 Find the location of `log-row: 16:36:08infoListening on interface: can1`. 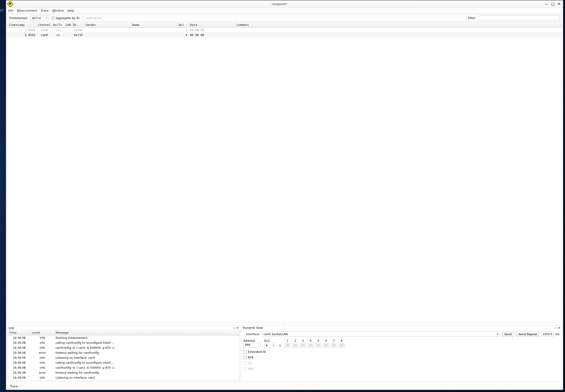

log-row: 16:36:08infoListening on interface: can1 is located at coordinates (123, 378).